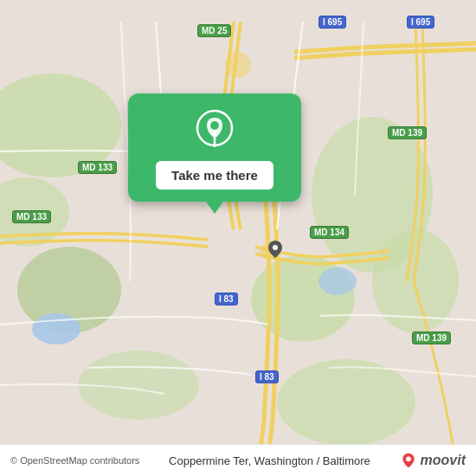 The width and height of the screenshot is (476, 476). What do you see at coordinates (329, 232) in the screenshot?
I see `road-label-md134: MD 134` at bounding box center [329, 232].